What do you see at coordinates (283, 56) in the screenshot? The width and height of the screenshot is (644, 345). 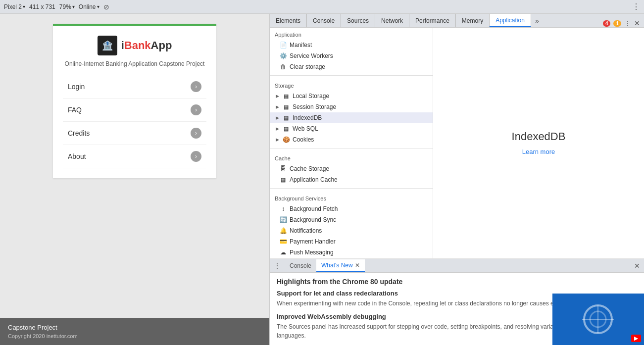 I see `service-workers-icon: ⚙️` at bounding box center [283, 56].